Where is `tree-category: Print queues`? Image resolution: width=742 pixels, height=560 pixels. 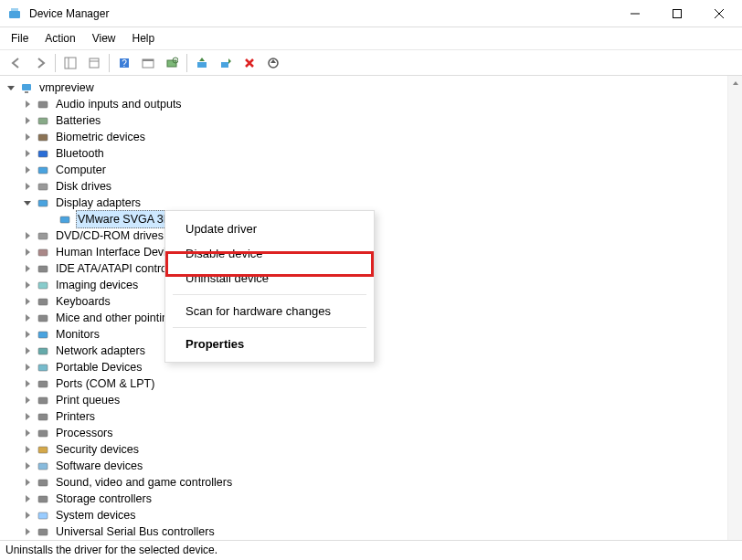 tree-category: Print queues is located at coordinates (374, 400).